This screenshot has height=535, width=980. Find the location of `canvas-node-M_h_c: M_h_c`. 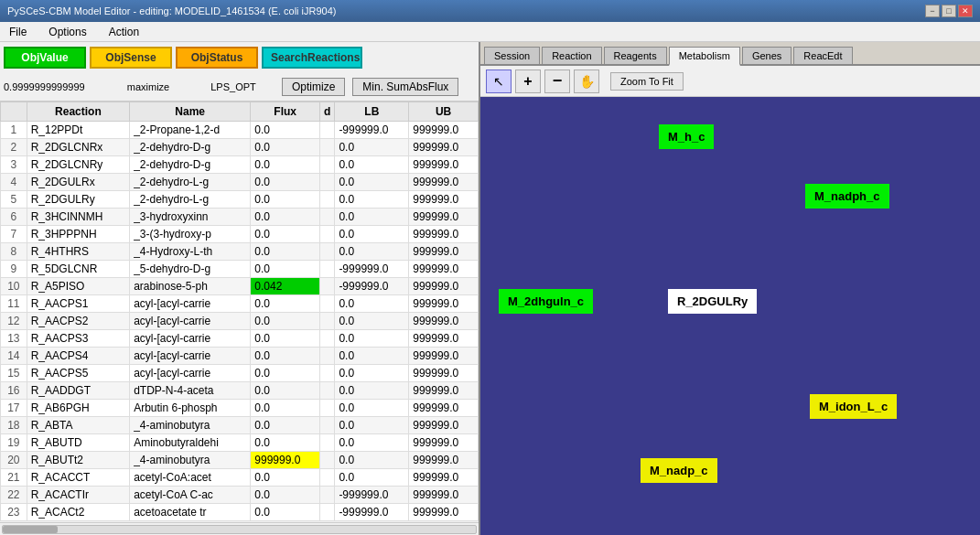

canvas-node-M_h_c: M_h_c is located at coordinates (686, 137).